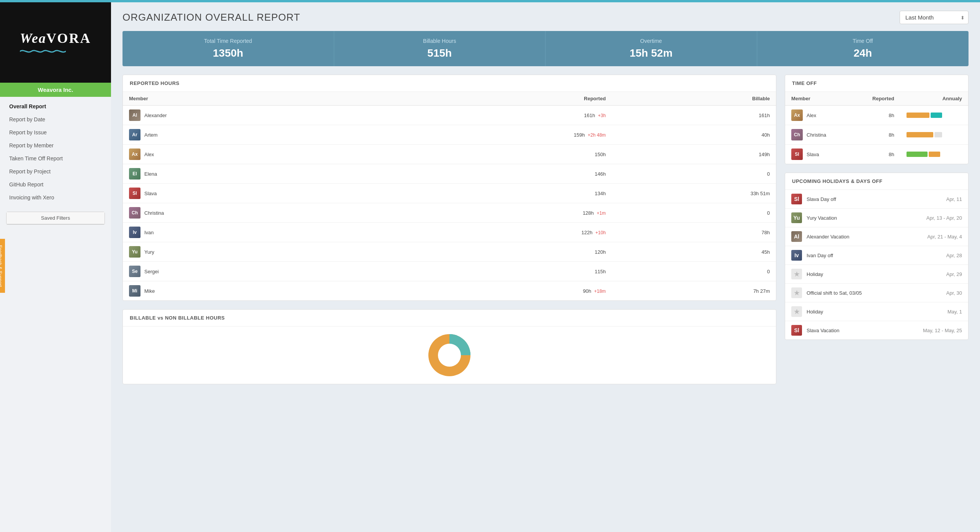 The image size is (980, 532). Describe the element at coordinates (955, 312) in the screenshot. I see `holiday-date: May, 1` at that location.